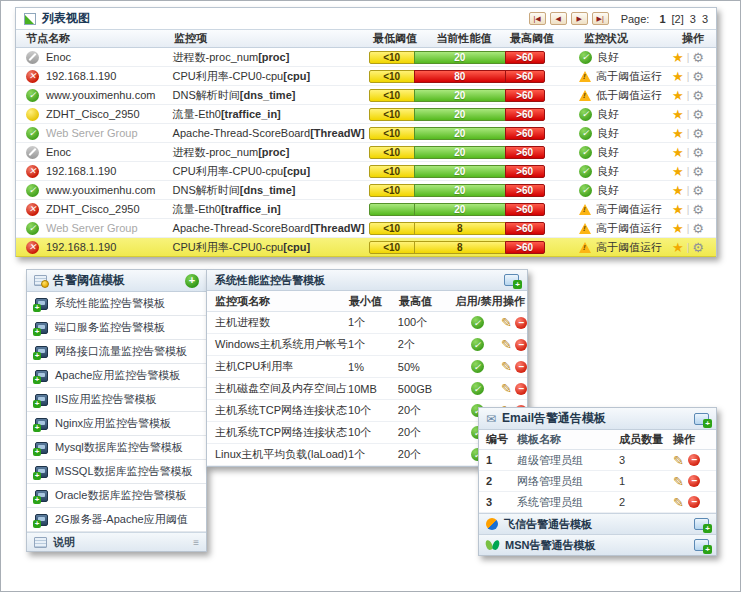 The height and width of the screenshot is (592, 741). I want to click on page-number: [2], so click(678, 19).